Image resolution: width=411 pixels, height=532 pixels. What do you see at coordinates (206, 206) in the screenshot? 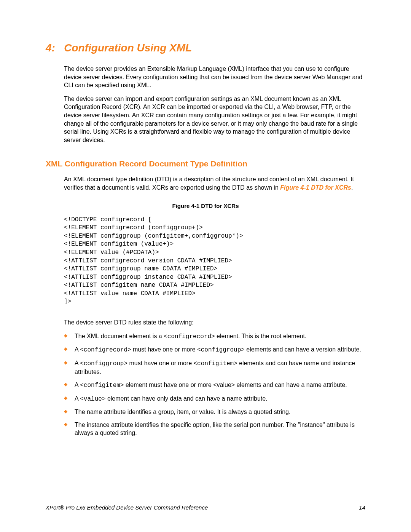
I see `figure-caption: Figure 4-1 DTD for XCRs` at bounding box center [206, 206].